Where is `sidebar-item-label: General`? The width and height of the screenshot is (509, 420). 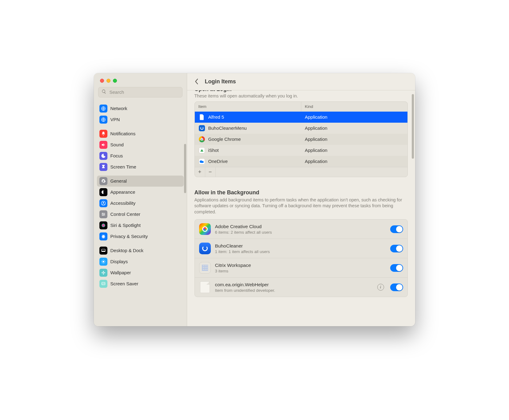
sidebar-item-label: General is located at coordinates (119, 181).